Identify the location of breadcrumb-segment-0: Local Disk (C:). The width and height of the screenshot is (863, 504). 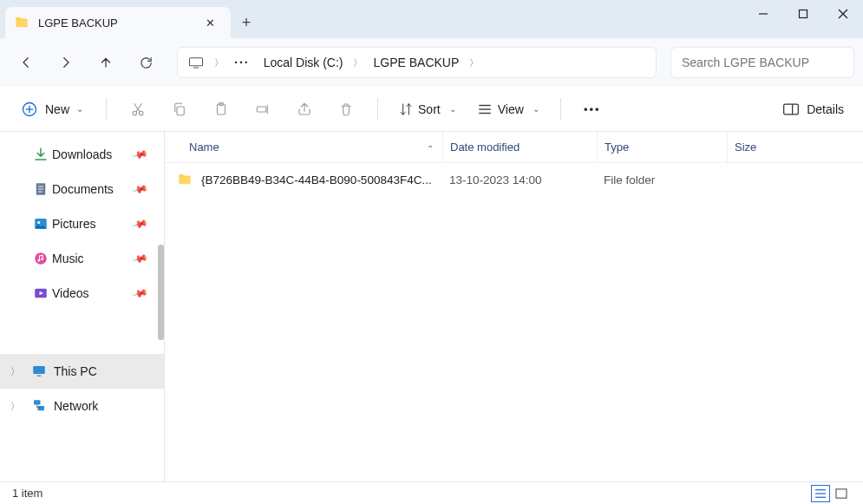
(304, 62).